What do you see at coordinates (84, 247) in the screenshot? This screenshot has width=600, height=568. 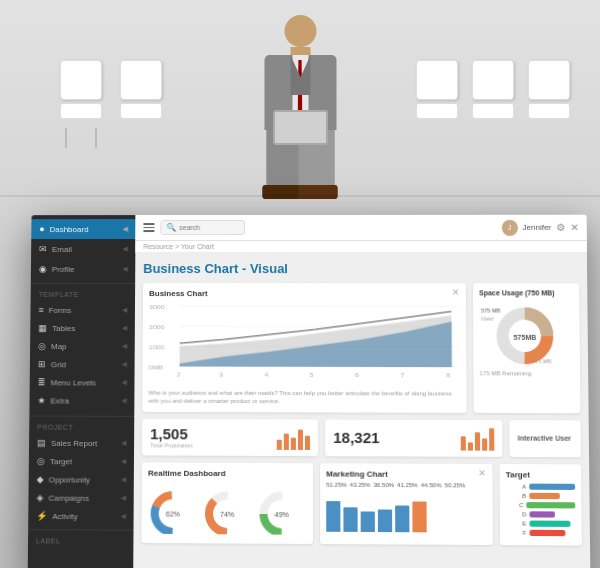 I see `sidebar-section-main: ● Dashboard ◀ ✉ Email ◀ ◉ Profile ◀` at bounding box center [84, 247].